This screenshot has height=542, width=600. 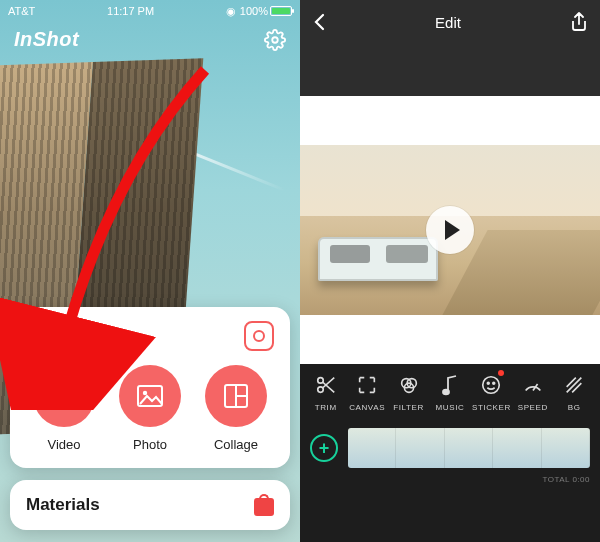 What do you see at coordinates (579, 22) in the screenshot?
I see `share-button` at bounding box center [579, 22].